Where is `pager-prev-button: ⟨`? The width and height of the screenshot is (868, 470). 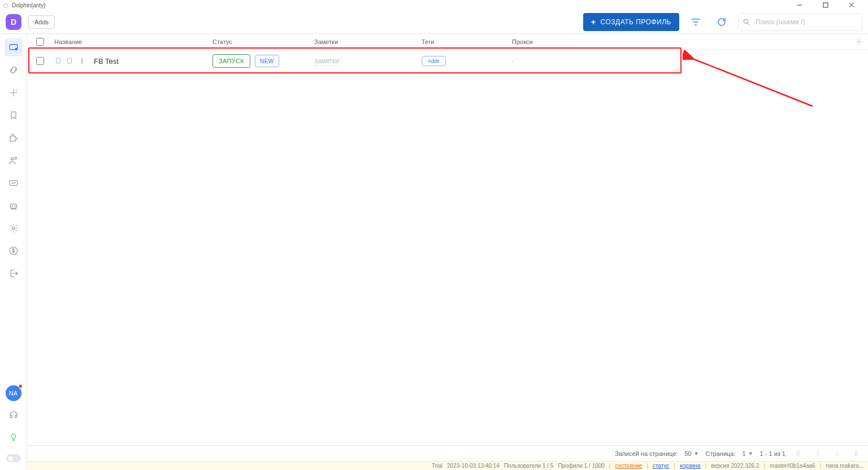
pager-prev-button: ⟨ is located at coordinates (818, 454).